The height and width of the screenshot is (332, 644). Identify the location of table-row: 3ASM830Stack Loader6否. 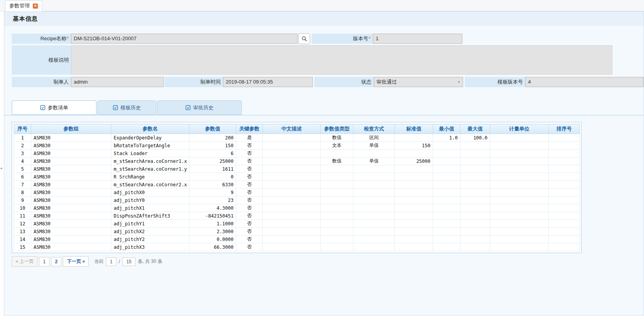
(297, 154).